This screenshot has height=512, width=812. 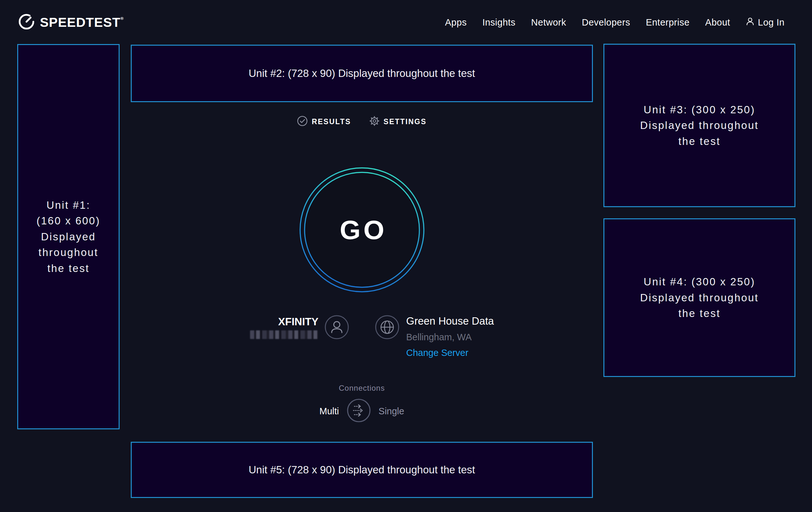 What do you see at coordinates (337, 328) in the screenshot?
I see `user-circle-icon` at bounding box center [337, 328].